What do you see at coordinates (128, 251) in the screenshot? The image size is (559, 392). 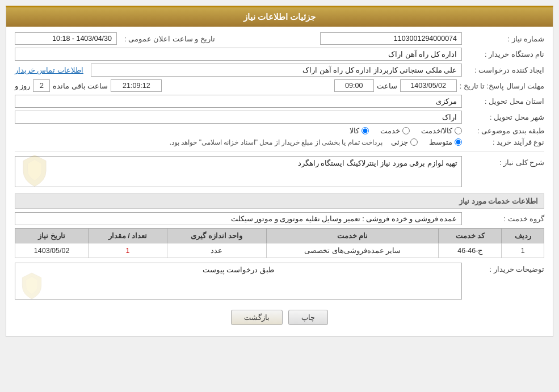 I see `cell-qty: 1` at bounding box center [128, 251].